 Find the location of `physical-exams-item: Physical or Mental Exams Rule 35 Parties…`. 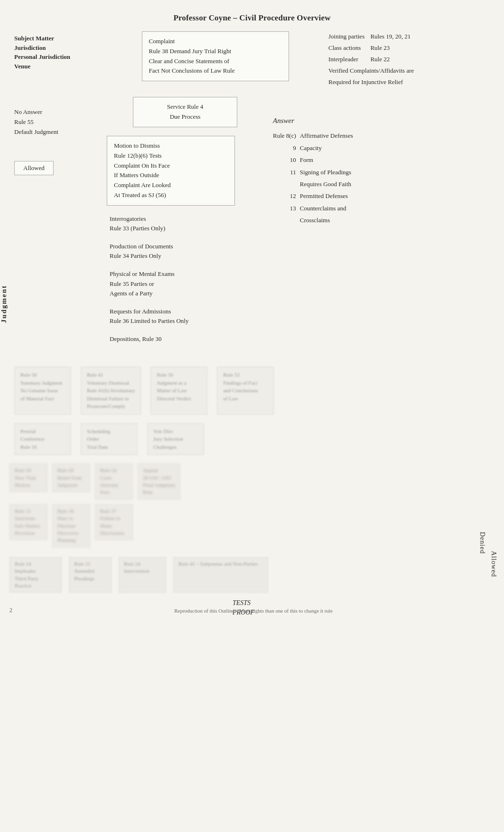

physical-exams-item: Physical or Mental Exams Rule 35 Parties… is located at coordinates (185, 284).